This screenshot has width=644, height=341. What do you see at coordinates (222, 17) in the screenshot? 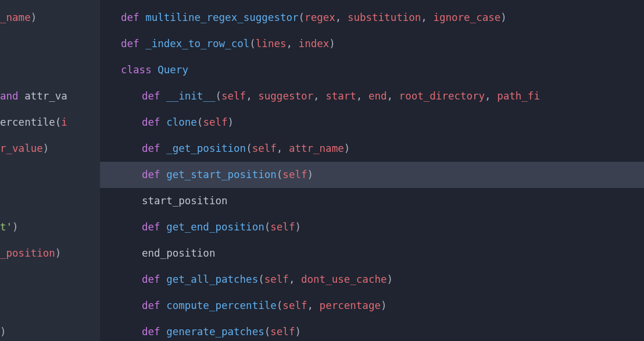
I see `token-fn-name: multiline_regex_suggestor` at bounding box center [222, 17].